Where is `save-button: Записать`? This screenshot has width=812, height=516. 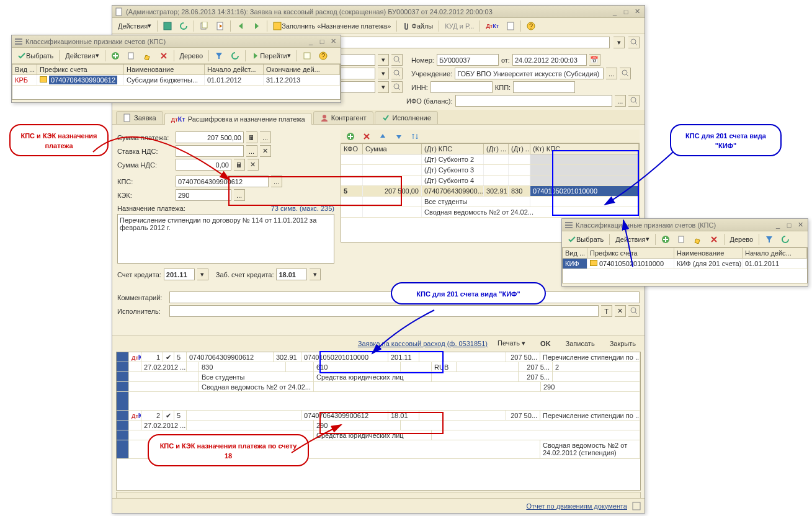
save-button: Записать is located at coordinates (581, 344).